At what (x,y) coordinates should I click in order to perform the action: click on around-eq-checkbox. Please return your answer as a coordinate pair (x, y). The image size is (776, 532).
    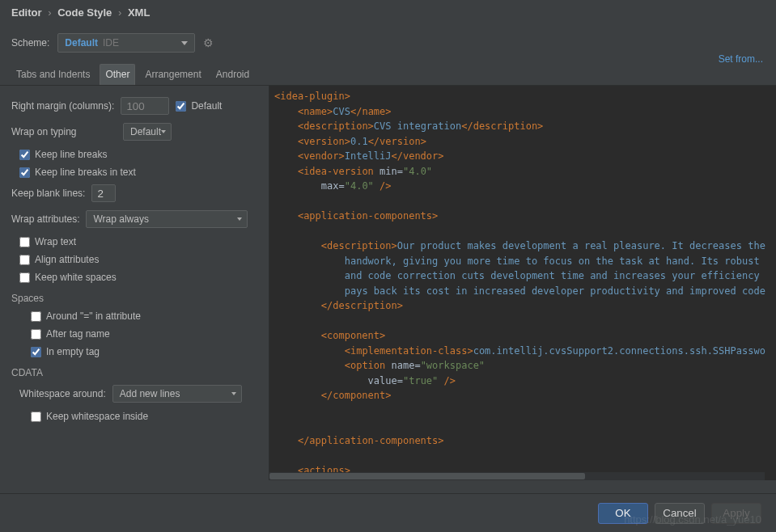
    Looking at the image, I should click on (36, 317).